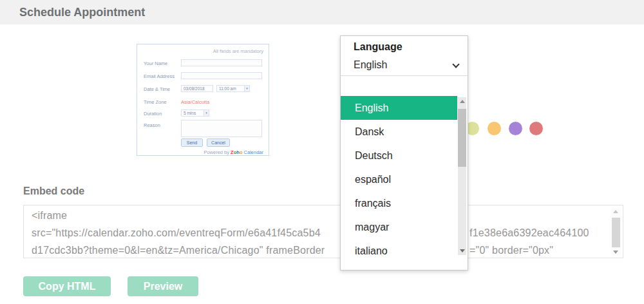 The height and width of the screenshot is (304, 644). I want to click on copy-html-button: Copy HTML, so click(67, 286).